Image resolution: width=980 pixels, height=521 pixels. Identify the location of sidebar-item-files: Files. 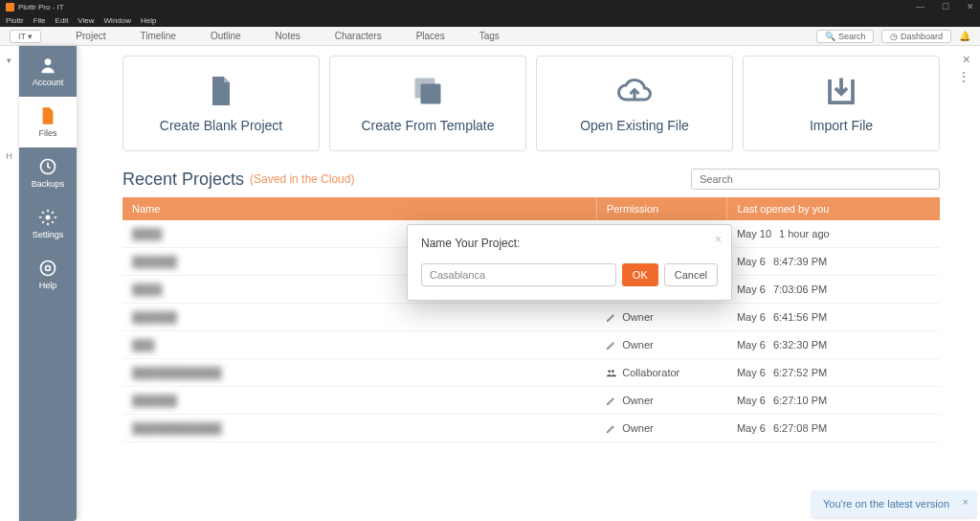
(48, 123).